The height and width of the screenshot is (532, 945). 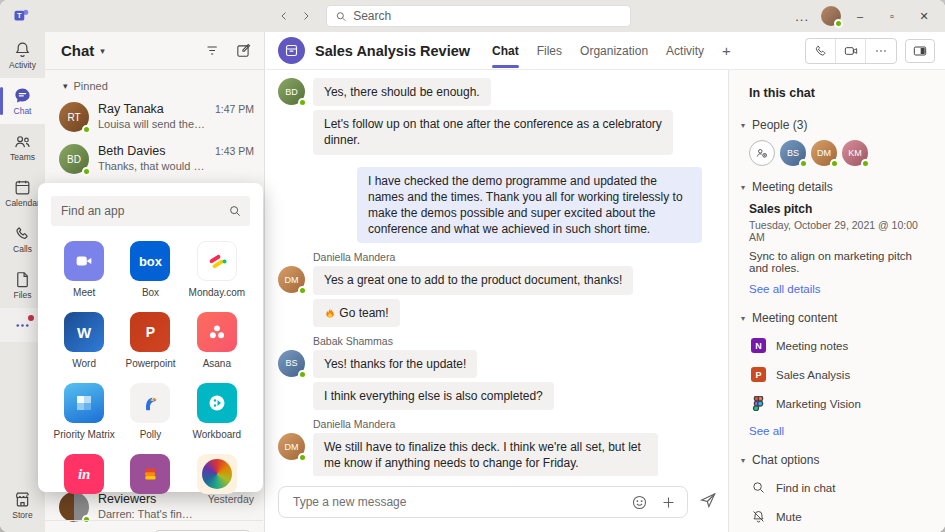 I want to click on app-item-priority-matrix: Priority Matrix, so click(x=84, y=412).